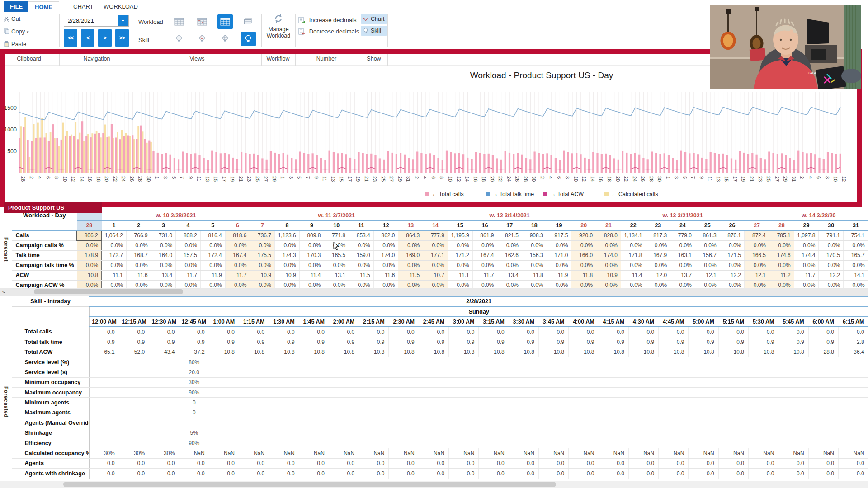 The height and width of the screenshot is (488, 868). I want to click on day-header: 16, so click(485, 225).